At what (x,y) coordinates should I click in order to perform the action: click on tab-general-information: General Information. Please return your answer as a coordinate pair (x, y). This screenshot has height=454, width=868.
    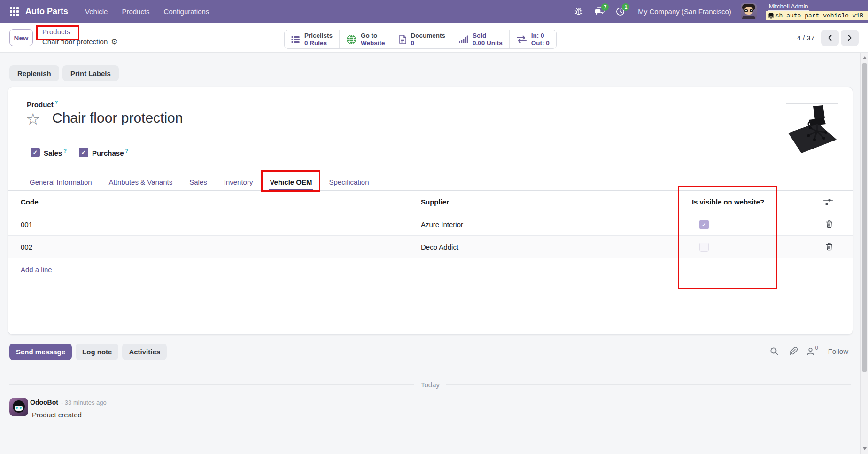
    Looking at the image, I should click on (61, 182).